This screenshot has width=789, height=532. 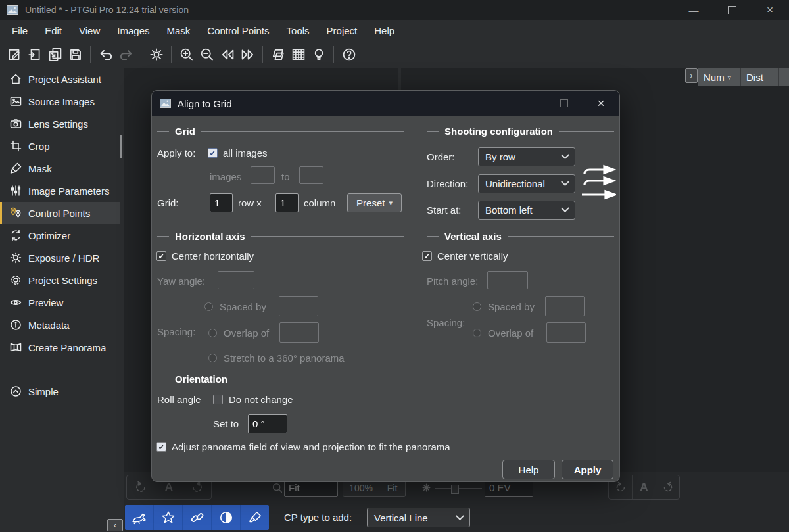 I want to click on dialog-maximize-button, so click(x=564, y=103).